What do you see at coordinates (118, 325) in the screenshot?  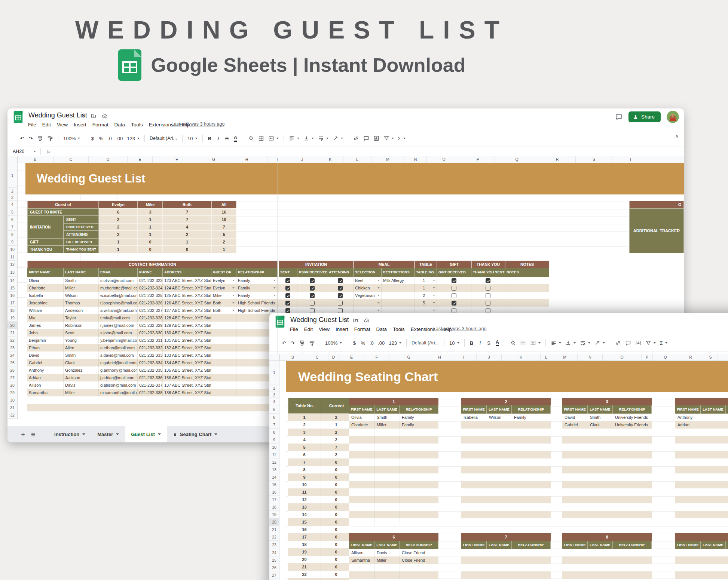 I see `cell-email: r.james@mail.com` at bounding box center [118, 325].